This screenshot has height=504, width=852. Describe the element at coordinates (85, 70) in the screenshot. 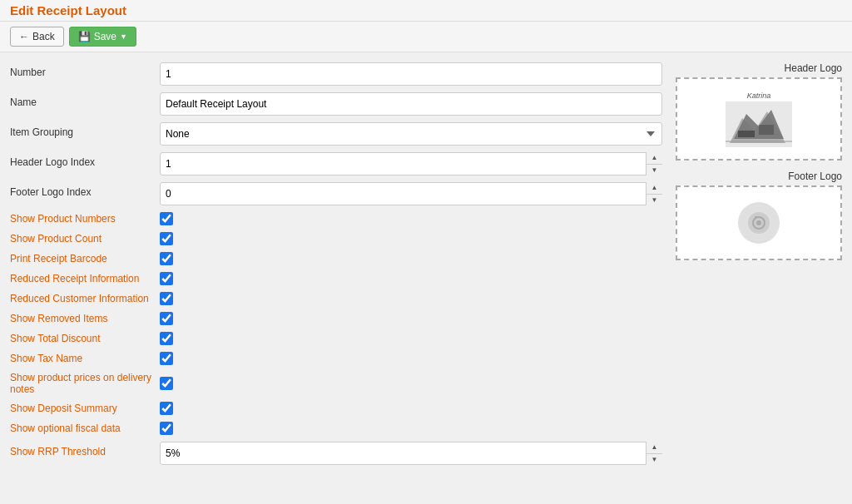

I see `number-label: Number` at that location.